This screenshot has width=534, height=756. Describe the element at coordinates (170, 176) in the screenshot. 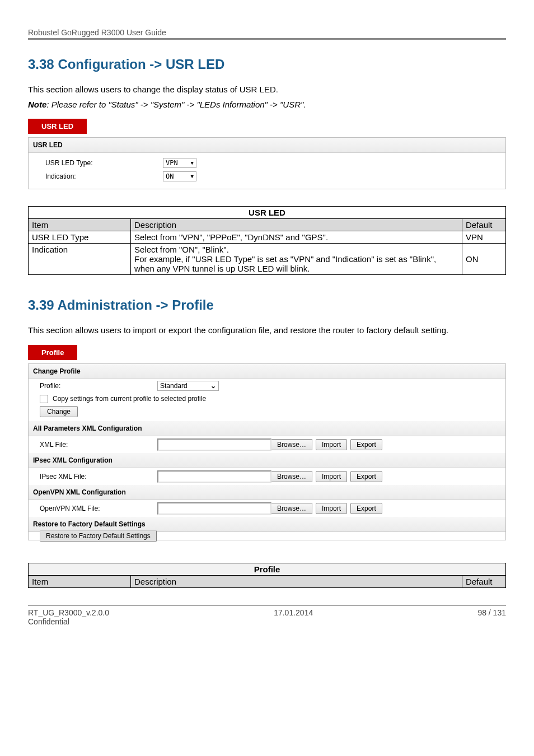

I see `select-value: ON` at that location.